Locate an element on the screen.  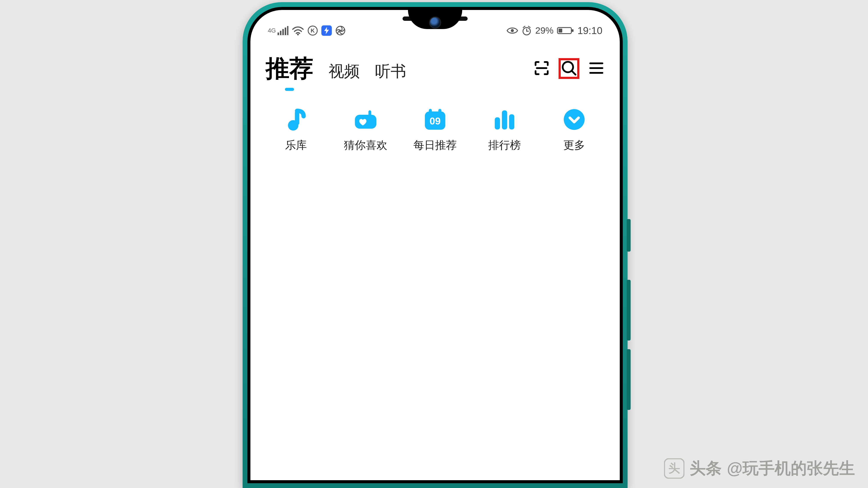
bar-chart-icon is located at coordinates (505, 119).